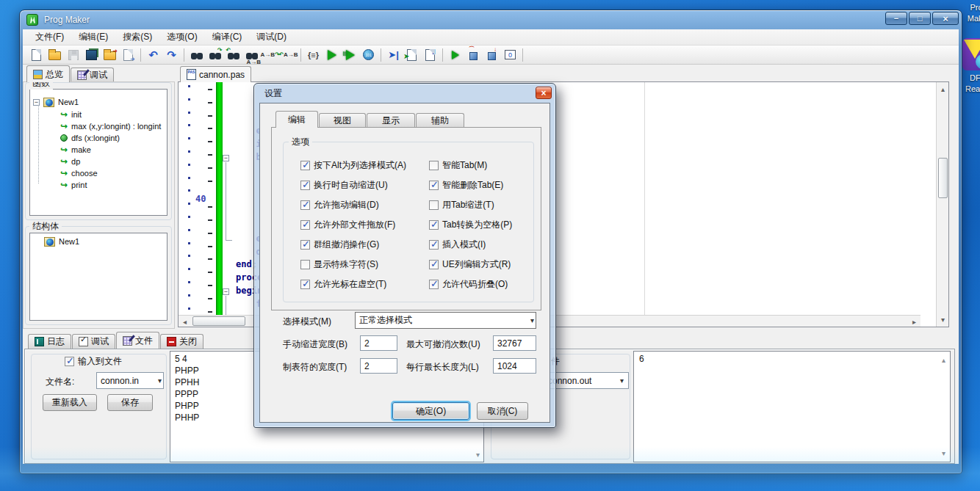  What do you see at coordinates (128, 55) in the screenshot?
I see `export-page-icon: ➜` at bounding box center [128, 55].